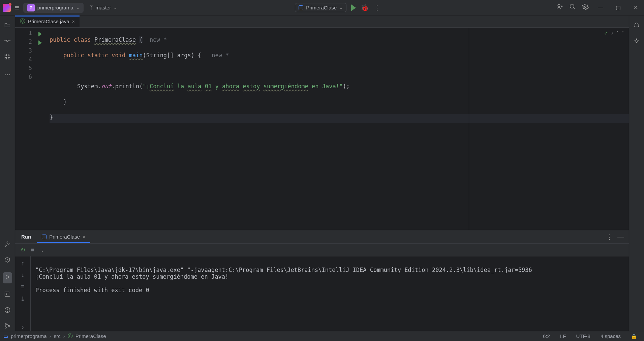 This screenshot has height=341, width=644. Describe the element at coordinates (573, 7) in the screenshot. I see `search-icon` at that location.